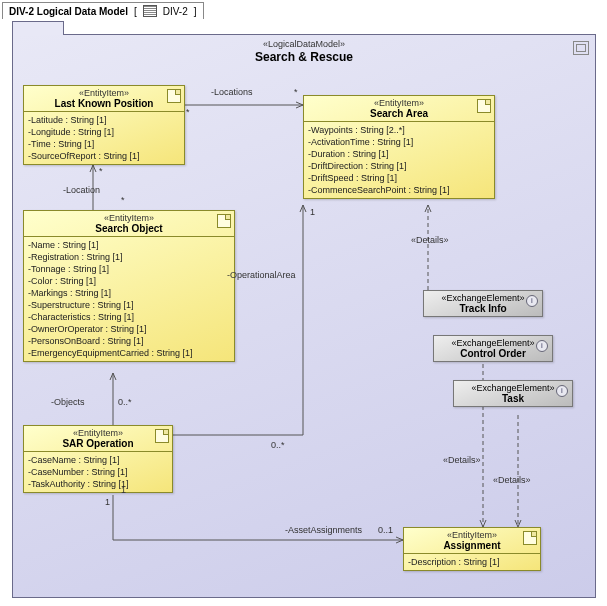  What do you see at coordinates (82, 190) in the screenshot?
I see `lbl-location: -Location` at bounding box center [82, 190].